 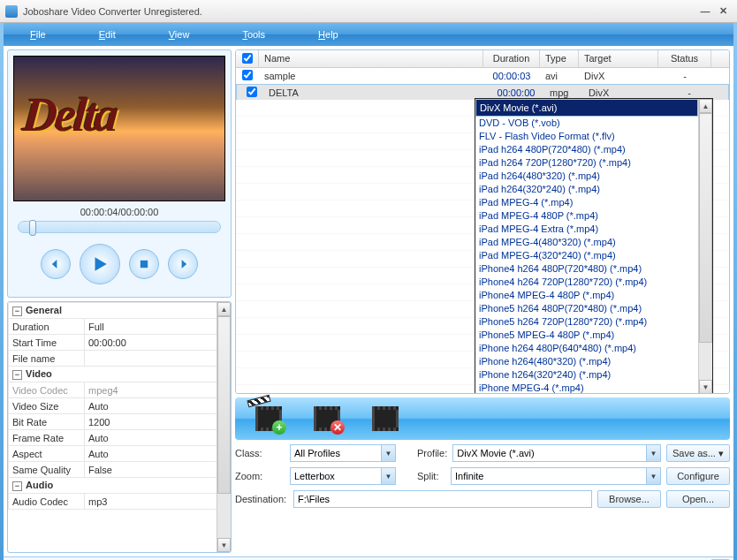 I want to click on browse-button: Browse..., so click(x=629, y=499).